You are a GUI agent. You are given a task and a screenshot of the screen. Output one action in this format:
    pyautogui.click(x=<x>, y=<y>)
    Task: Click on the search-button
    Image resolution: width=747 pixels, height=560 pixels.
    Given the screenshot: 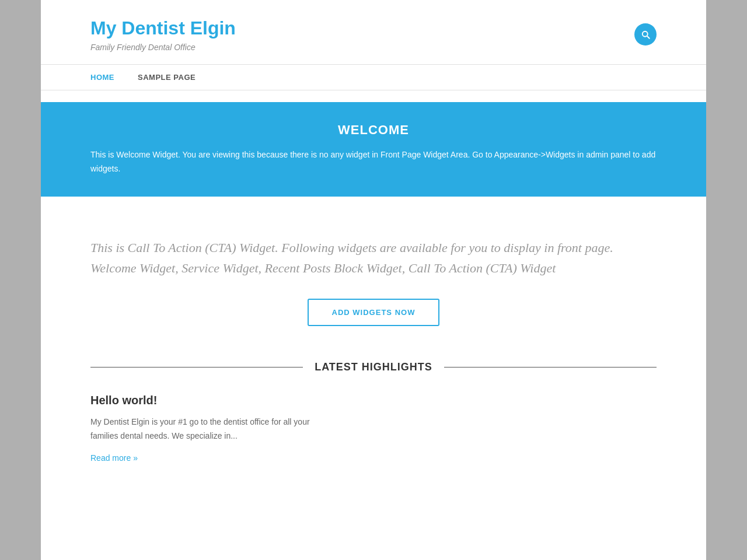 What is the action you would take?
    pyautogui.click(x=645, y=34)
    